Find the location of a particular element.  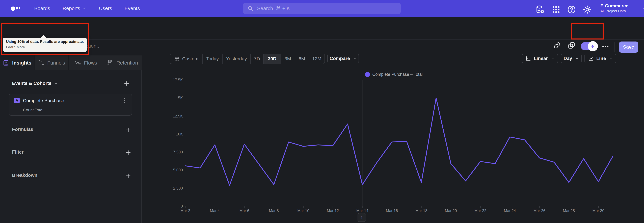

retention-icon is located at coordinates (110, 63).